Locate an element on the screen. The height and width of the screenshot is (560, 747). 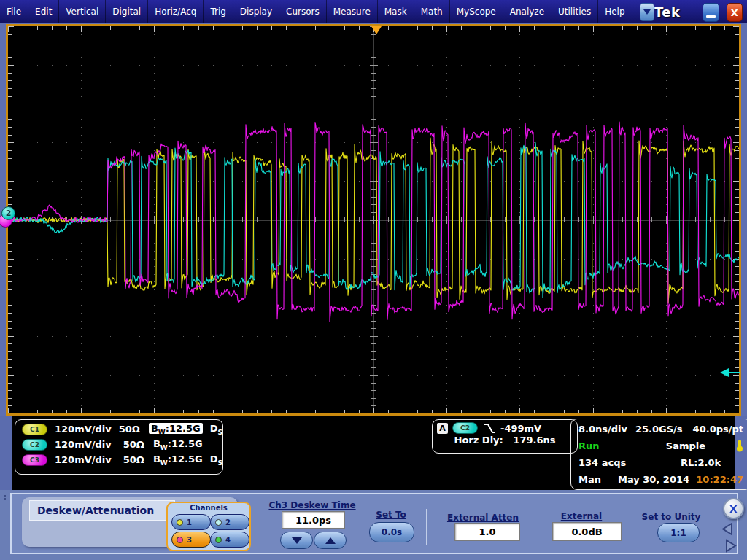
channel2-reference-marker: 2 is located at coordinates (9, 213).